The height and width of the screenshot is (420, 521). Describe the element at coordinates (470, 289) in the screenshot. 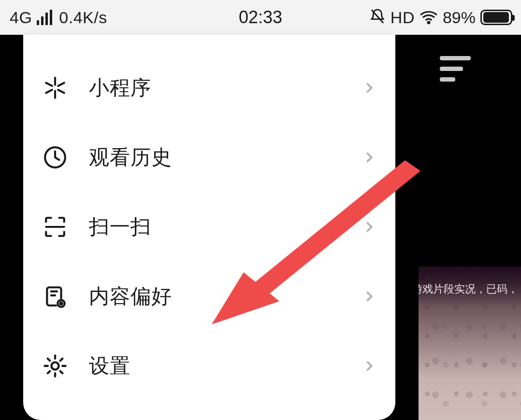

I see `video-caption: 游戏片段实况，已码，` at that location.